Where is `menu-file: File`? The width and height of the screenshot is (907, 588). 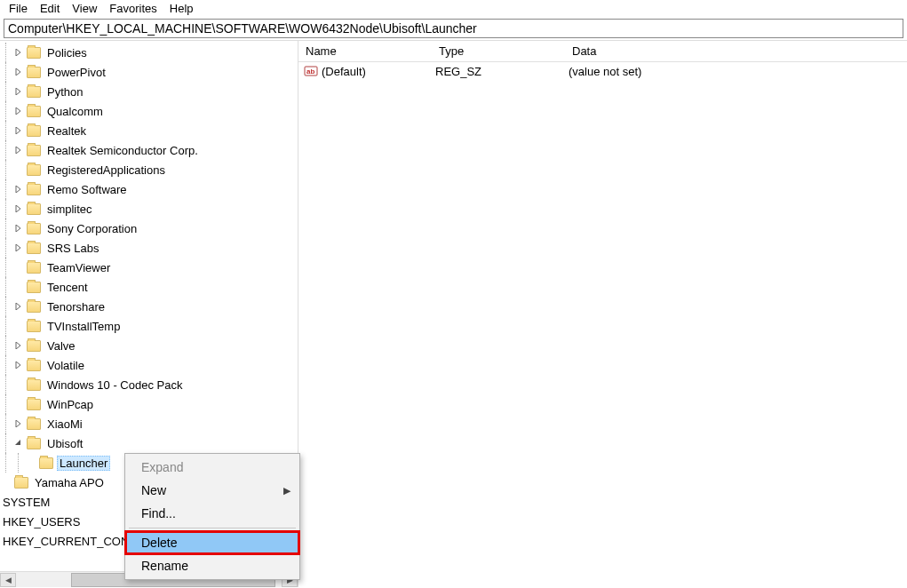
menu-file: File is located at coordinates (18, 9).